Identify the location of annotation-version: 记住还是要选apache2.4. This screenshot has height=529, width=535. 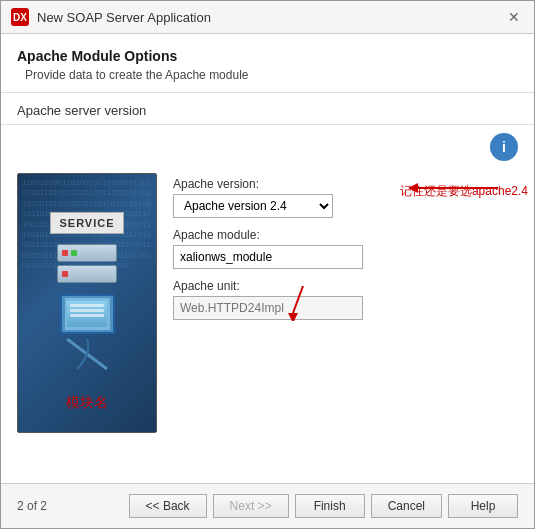
(464, 192).